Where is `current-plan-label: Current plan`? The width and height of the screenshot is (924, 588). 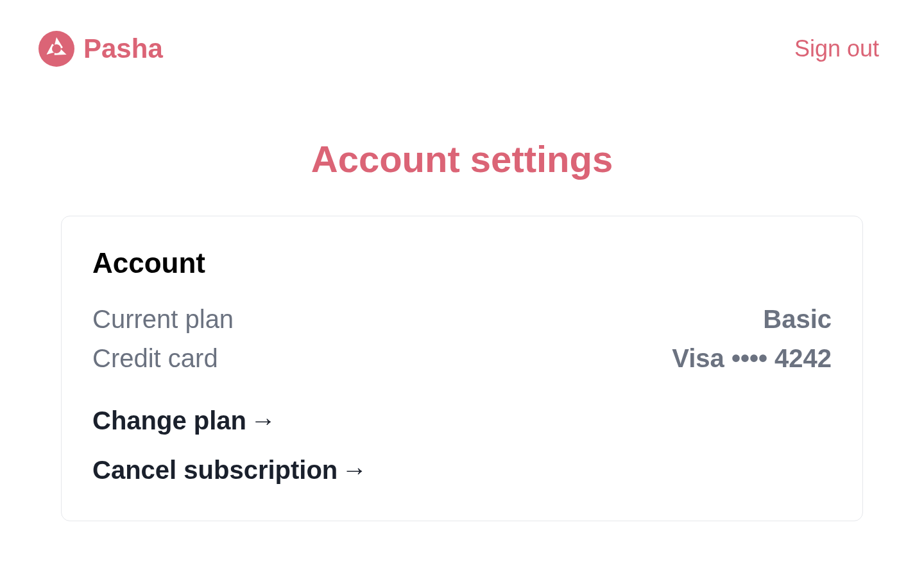 current-plan-label: Current plan is located at coordinates (163, 320).